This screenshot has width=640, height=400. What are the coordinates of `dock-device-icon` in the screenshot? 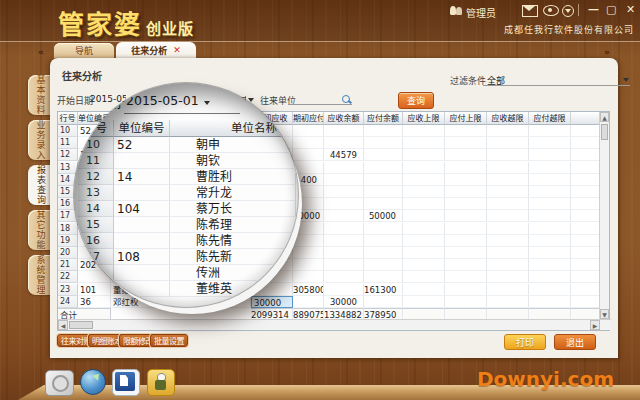 It's located at (60, 383).